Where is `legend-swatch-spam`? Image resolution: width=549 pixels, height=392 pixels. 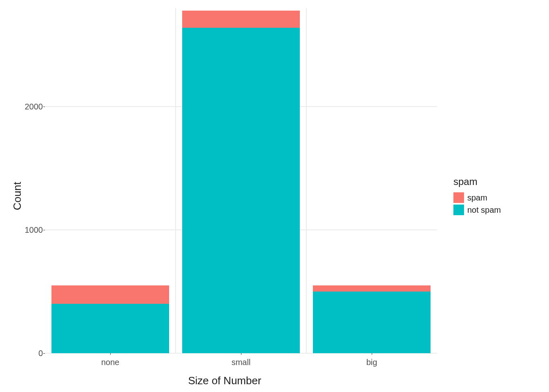
legend-swatch-spam is located at coordinates (459, 198).